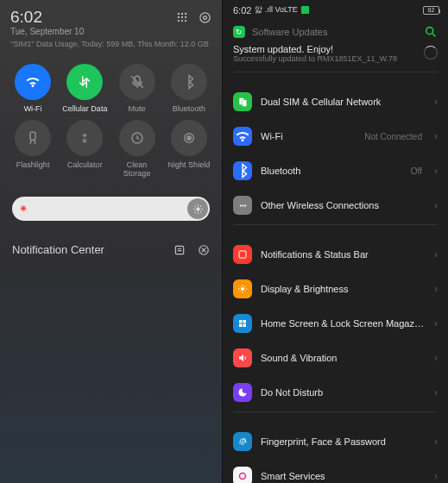 This screenshot has width=448, height=483. Describe the element at coordinates (335, 205) in the screenshot. I see `setting-item-other: Other Wireless Connections›` at that location.